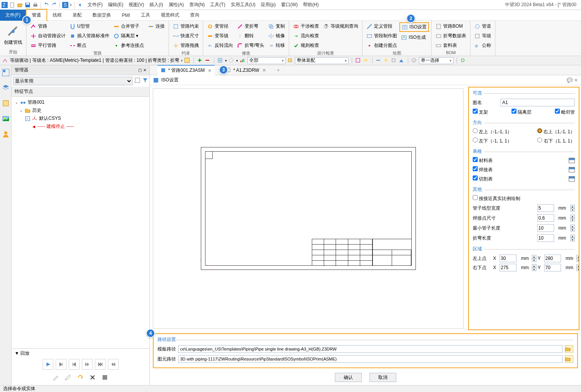 The height and width of the screenshot is (392, 581). I want to click on btn-nest-table: 套料表, so click(451, 45).